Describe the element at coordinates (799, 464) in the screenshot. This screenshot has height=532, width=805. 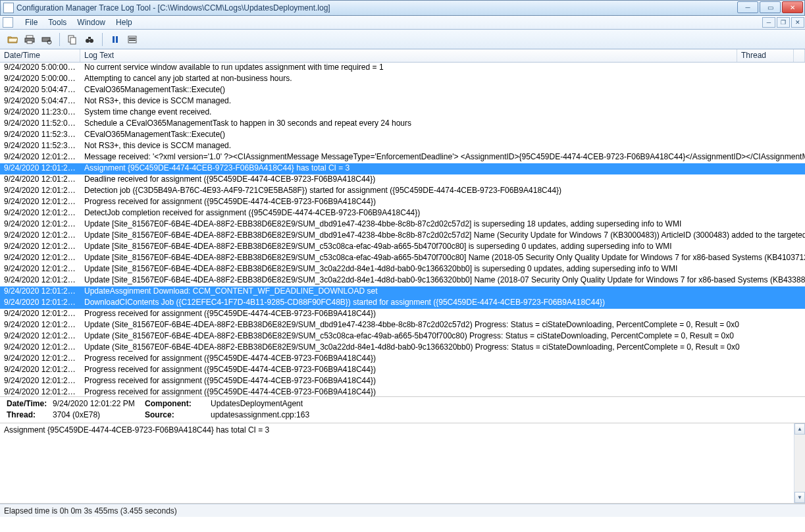
I see `message-scrollbar: ▲ ▼` at that location.